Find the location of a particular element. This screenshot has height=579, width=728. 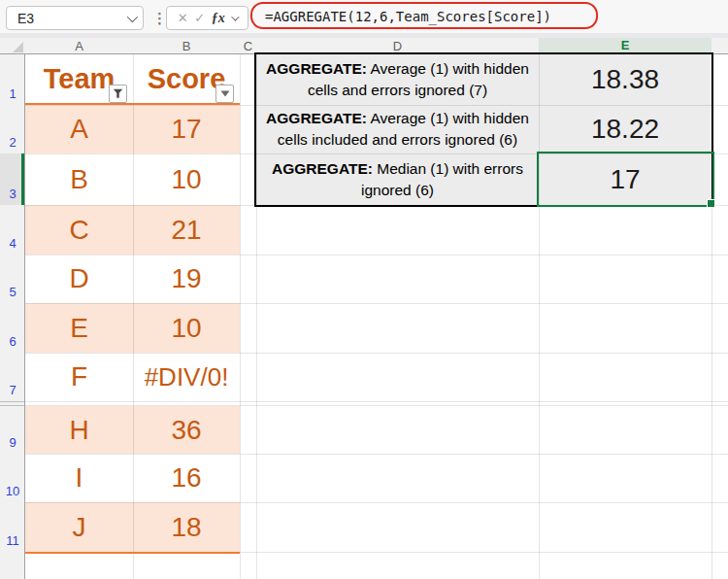

funnel-filter-icon is located at coordinates (118, 93).